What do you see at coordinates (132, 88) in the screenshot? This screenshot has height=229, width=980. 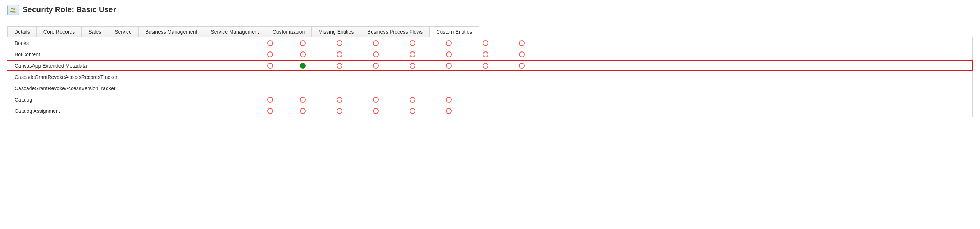 I see `entity-label: CascadeGrantRevokeAccessVersionTracker` at bounding box center [132, 88].